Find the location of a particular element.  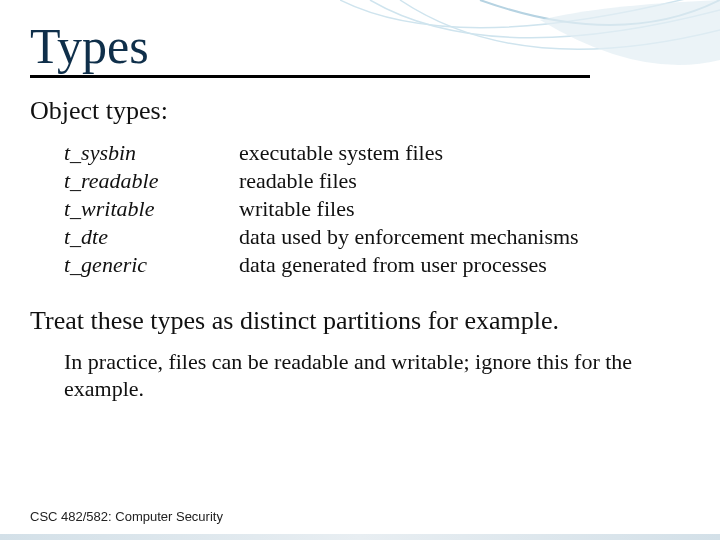

footer-course: CSC 482/582: Computer Security is located at coordinates (126, 516).